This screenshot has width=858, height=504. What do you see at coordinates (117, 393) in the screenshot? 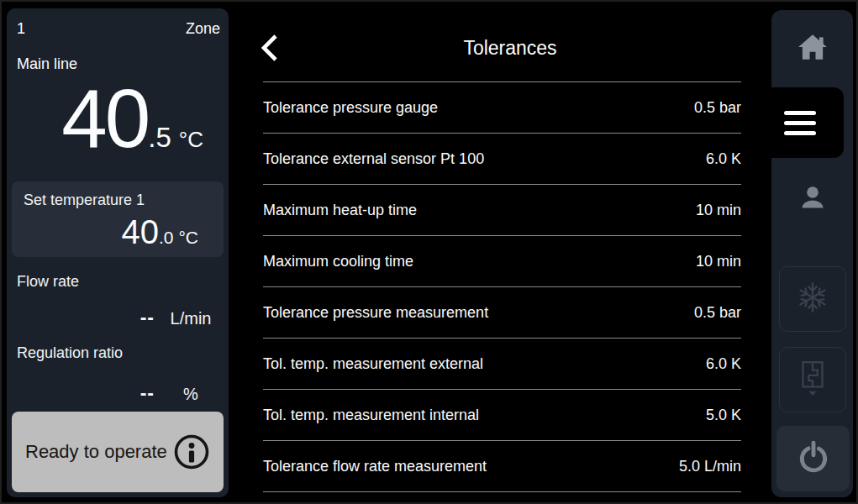
I see `regulation-ratio-value-row: -- %` at bounding box center [117, 393].